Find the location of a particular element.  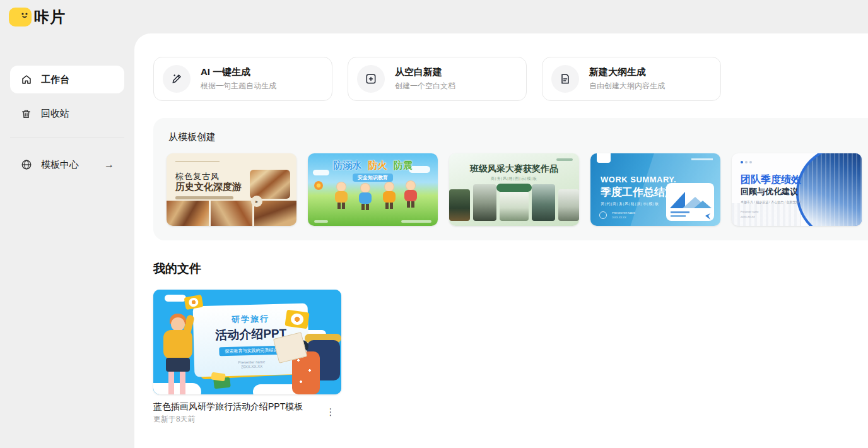

mural-strip is located at coordinates (232, 213).